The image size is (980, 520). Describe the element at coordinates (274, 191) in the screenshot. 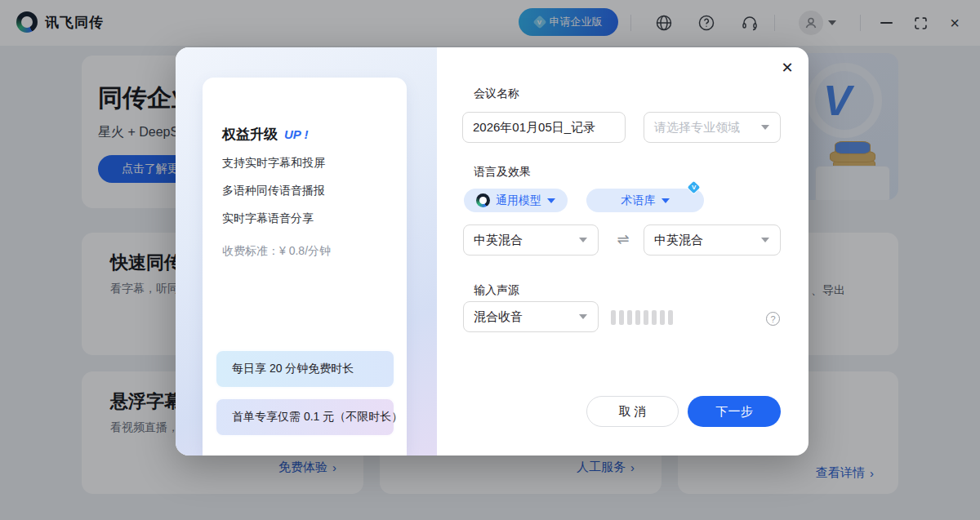

I see `benefit-item: 多语种同传语音播报` at that location.